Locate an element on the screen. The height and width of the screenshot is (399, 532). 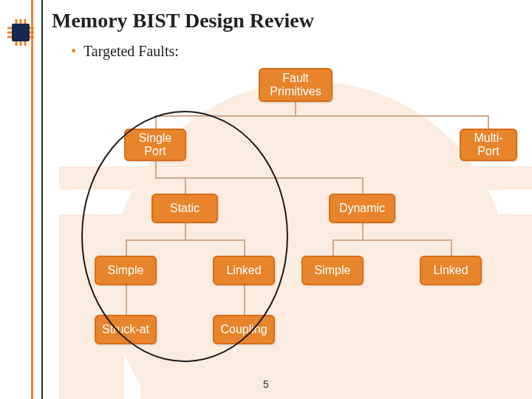
page-number: 5 is located at coordinates (266, 384).